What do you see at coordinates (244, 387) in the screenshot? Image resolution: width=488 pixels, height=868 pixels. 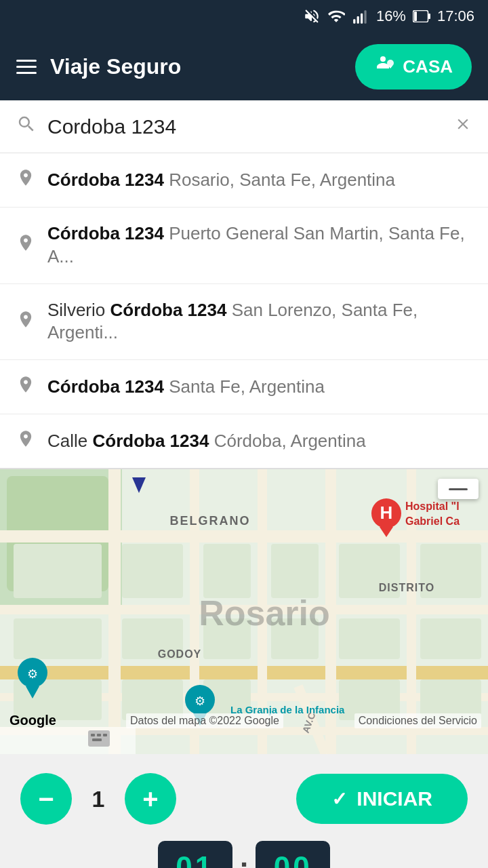 I see `suggestion-item: Córdoba 1234 Santa Fe, Argentina` at bounding box center [244, 387].